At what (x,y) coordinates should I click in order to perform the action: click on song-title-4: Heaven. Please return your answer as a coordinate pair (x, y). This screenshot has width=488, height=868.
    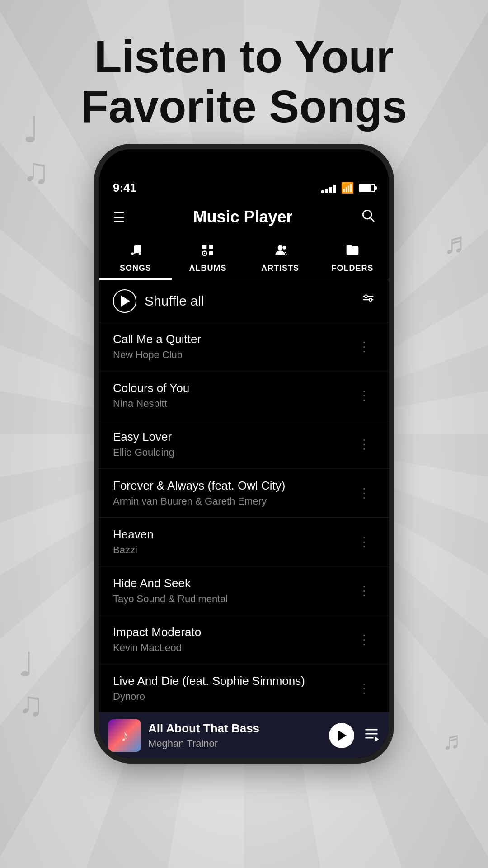
    Looking at the image, I should click on (233, 534).